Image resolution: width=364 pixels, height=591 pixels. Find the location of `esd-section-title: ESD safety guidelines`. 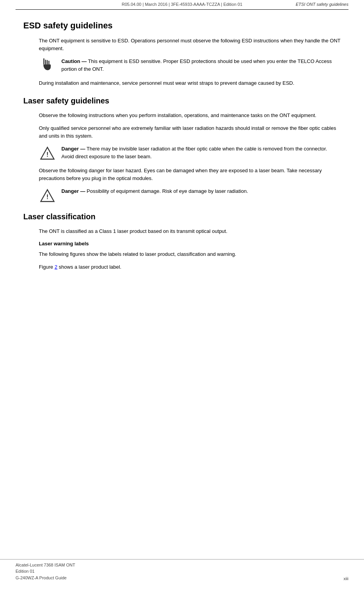

esd-section-title: ESD safety guidelines is located at coordinates (182, 26).